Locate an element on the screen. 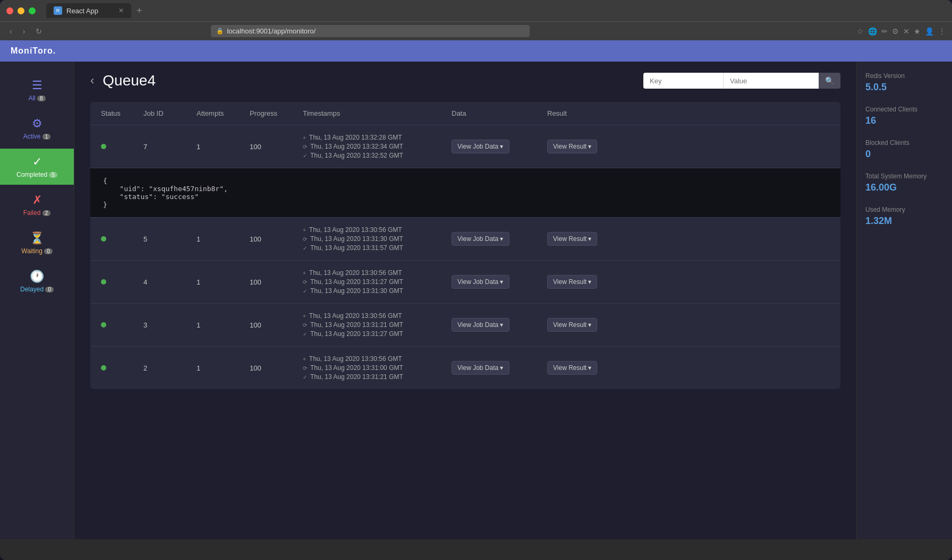 This screenshot has width=952, height=560. sidebar-item-completed: ✓ Completed 5 is located at coordinates (37, 167).